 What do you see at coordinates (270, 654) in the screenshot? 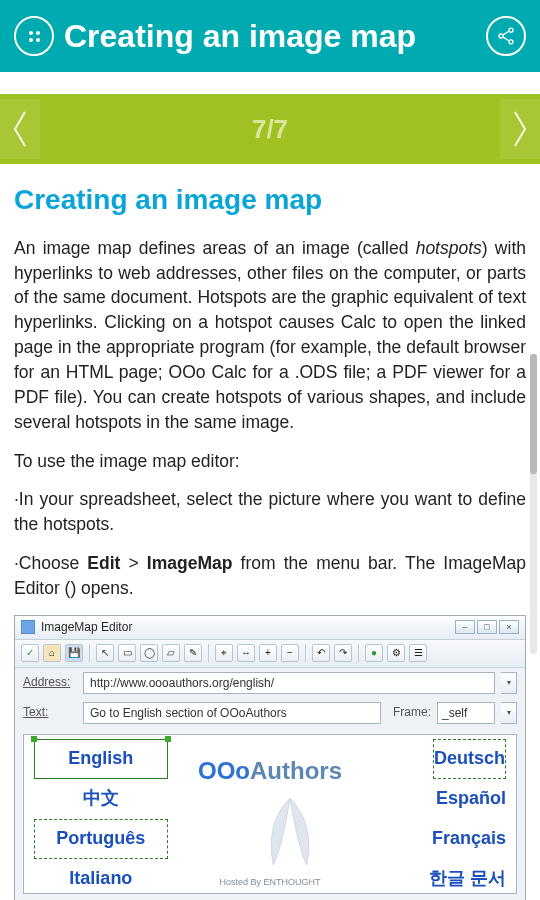
I see `editor-toolbar: ✓ ⌂ 💾 ↖ ▭ ◯ ▱ ✎ ⌖ ↔ + − ↶ ↷ ● ⚙ ☰` at bounding box center [270, 654].